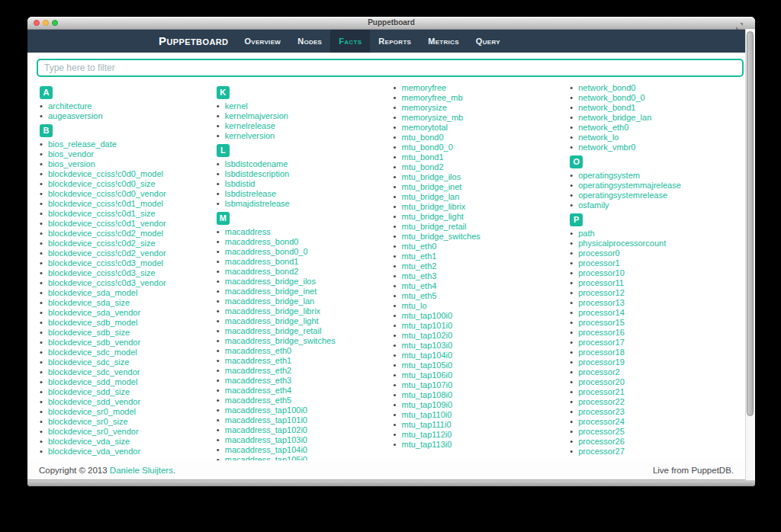 This screenshot has height=532, width=781. I want to click on fact-link: macaddress_bridge_librix, so click(273, 311).